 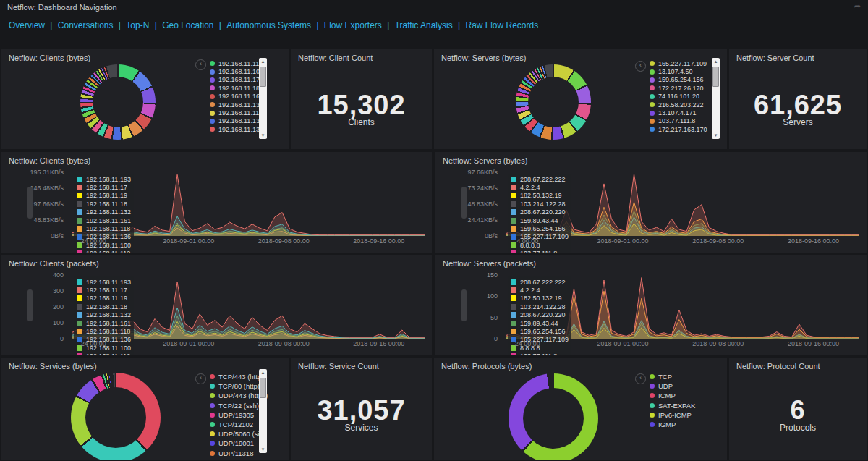 What do you see at coordinates (237, 71) in the screenshot?
I see `legend-item: 192.168.11.100` at bounding box center [237, 71].